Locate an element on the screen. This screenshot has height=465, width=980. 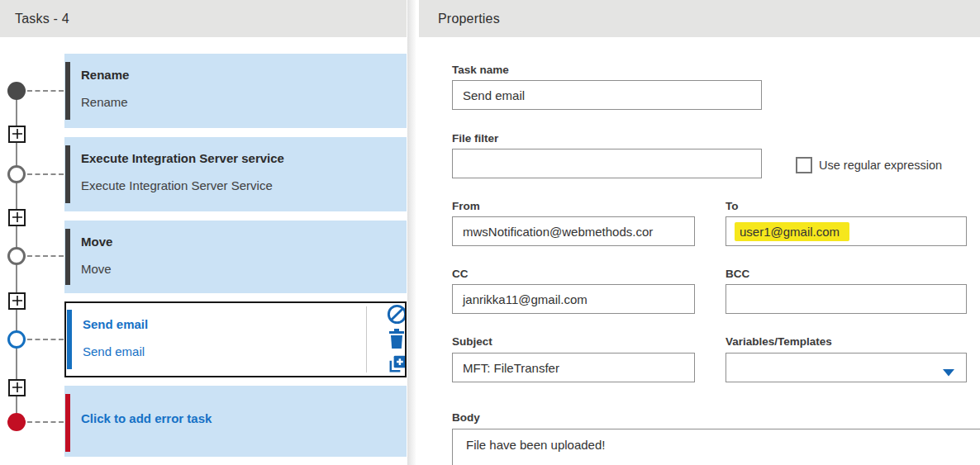
bcc-label: BCC is located at coordinates (737, 274).